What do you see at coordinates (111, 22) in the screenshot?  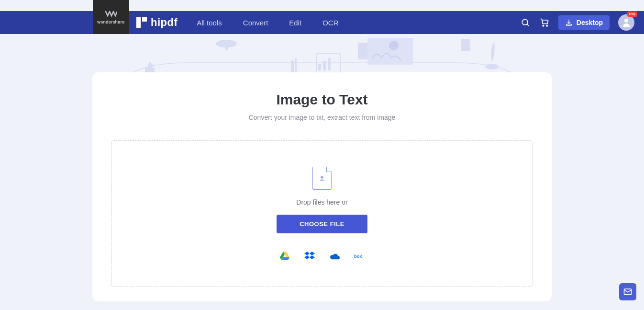 I see `wondershare-label: wondershare` at bounding box center [111, 22].